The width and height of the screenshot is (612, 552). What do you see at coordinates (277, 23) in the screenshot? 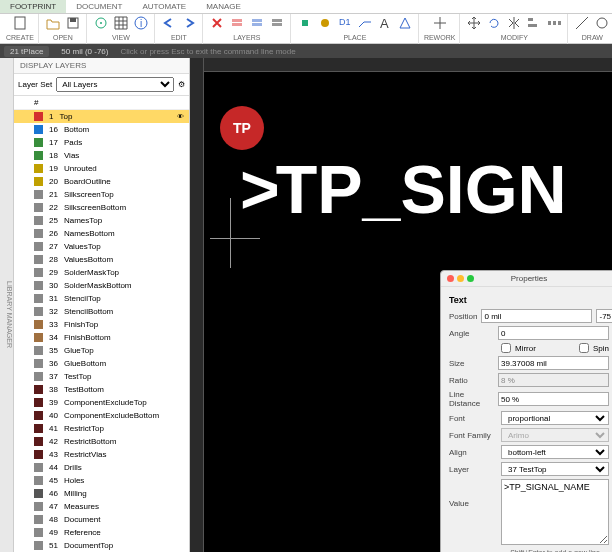
I see `layers3-icon` at bounding box center [277, 23].